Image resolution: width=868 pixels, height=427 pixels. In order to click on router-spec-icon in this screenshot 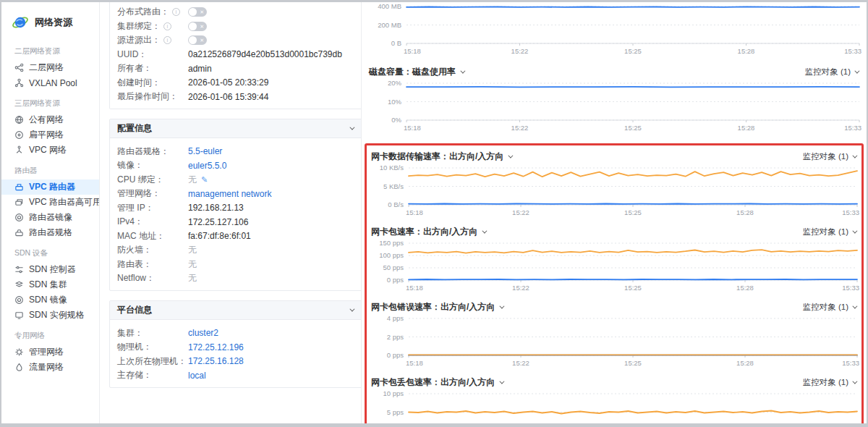, I will do `click(19, 233)`.